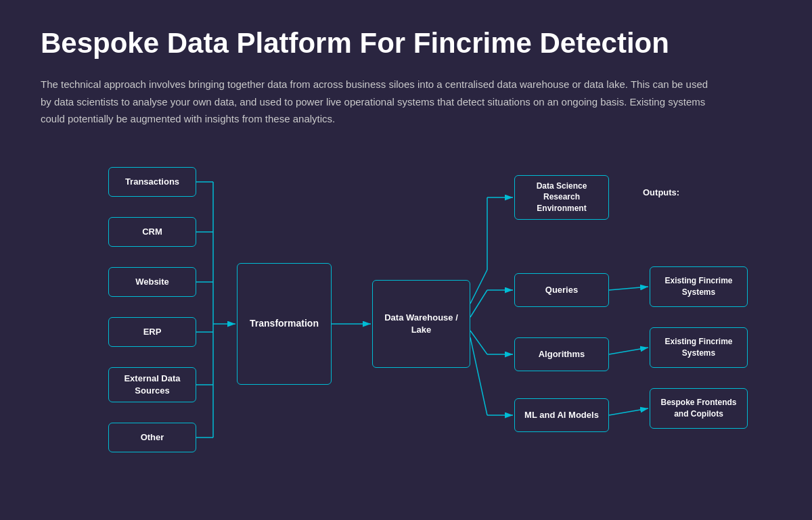  What do you see at coordinates (562, 415) in the screenshot?
I see `box-ml-ai: ML and AI Models` at bounding box center [562, 415].